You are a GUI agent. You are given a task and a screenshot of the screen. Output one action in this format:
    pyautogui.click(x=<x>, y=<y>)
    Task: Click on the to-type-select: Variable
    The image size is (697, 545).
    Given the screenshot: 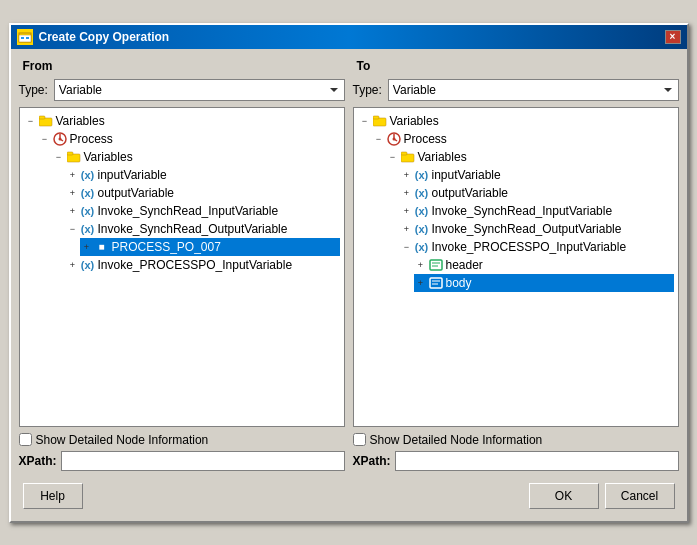 What is the action you would take?
    pyautogui.click(x=534, y=90)
    